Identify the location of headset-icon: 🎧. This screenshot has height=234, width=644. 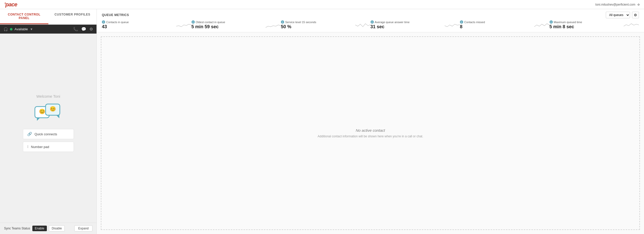
(6, 29).